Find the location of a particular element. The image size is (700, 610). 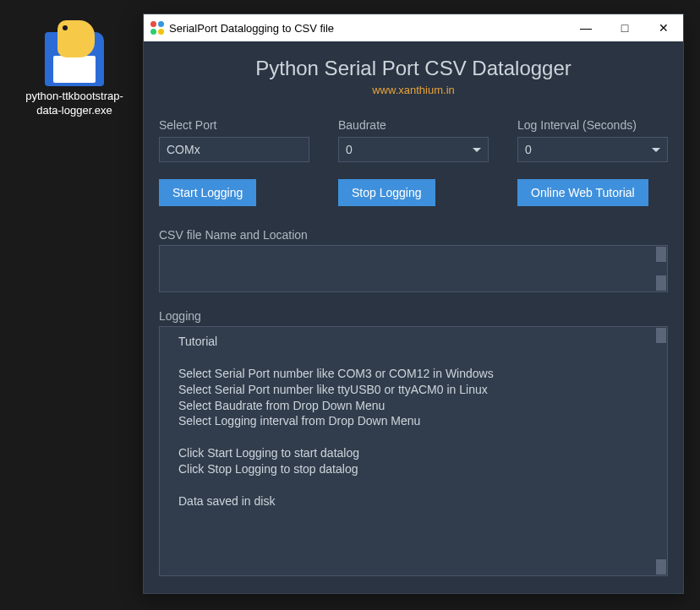

minimize-button: — is located at coordinates (586, 28).